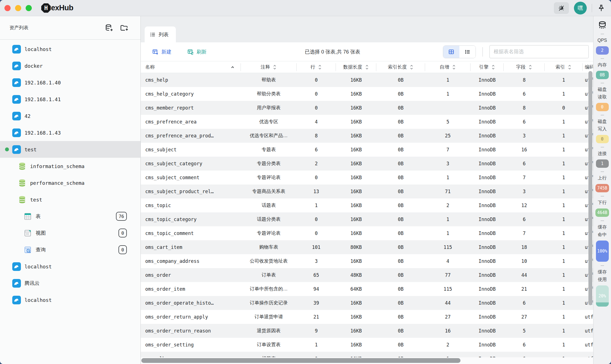 The width and height of the screenshot is (611, 364). Describe the element at coordinates (191, 178) in the screenshot. I see `cell-name: cms_subject_comment` at that location.